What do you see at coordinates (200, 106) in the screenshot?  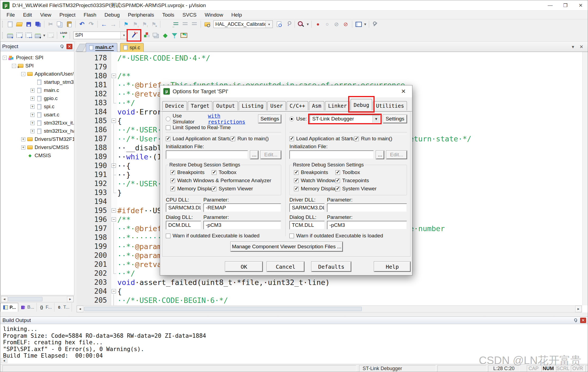 I see `dialog-tab-target: Target` at bounding box center [200, 106].